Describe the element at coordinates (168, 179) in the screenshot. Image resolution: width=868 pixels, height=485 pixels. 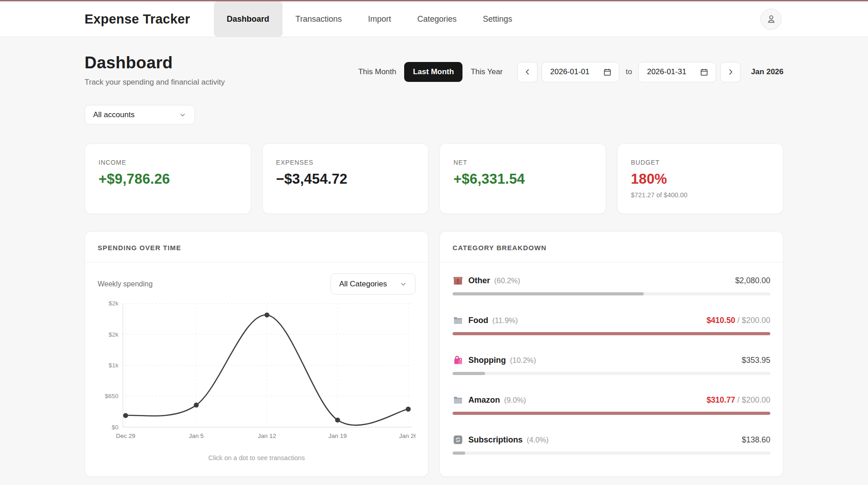
I see `stat-card-income: INCOME +$9,786.26` at that location.